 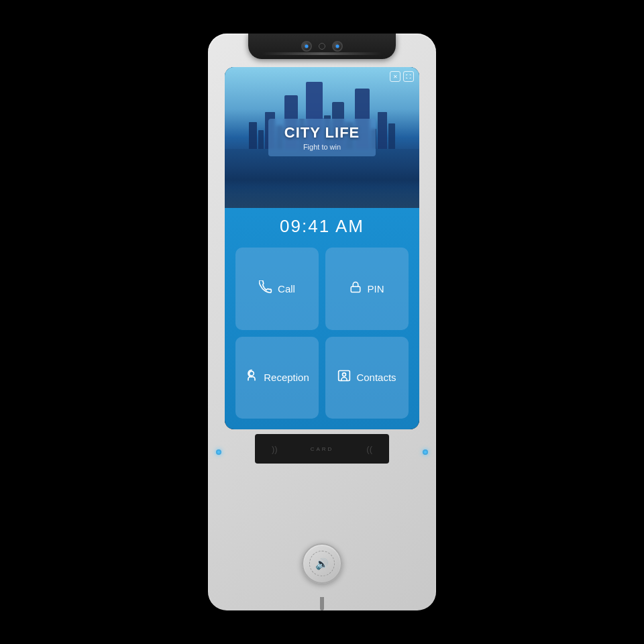 What do you see at coordinates (322, 228) in the screenshot?
I see `time-display: 09:41 AM` at bounding box center [322, 228].